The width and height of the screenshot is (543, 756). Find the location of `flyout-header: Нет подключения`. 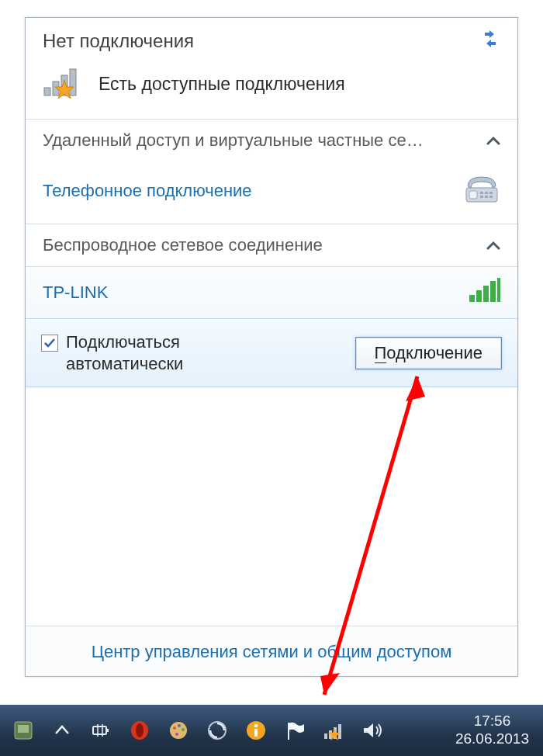

flyout-header: Нет подключения is located at coordinates (272, 38).